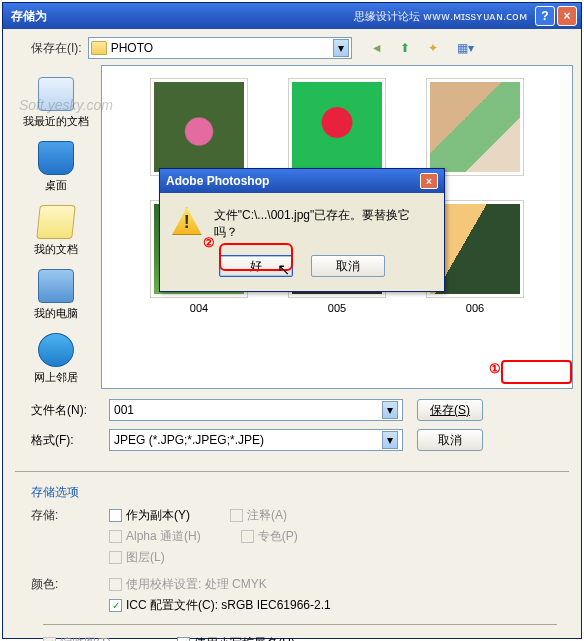 The height and width of the screenshot is (641, 584). What do you see at coordinates (222, 48) in the screenshot?
I see `location-value: PHOTO` at bounding box center [222, 48].